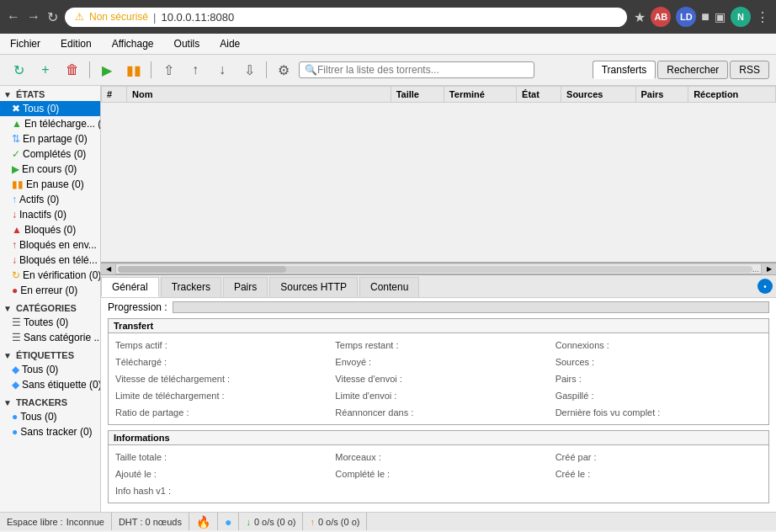 Image resolution: width=776 pixels, height=532 pixels. I want to click on states-header: ▼ ÉTATS, so click(50, 94).